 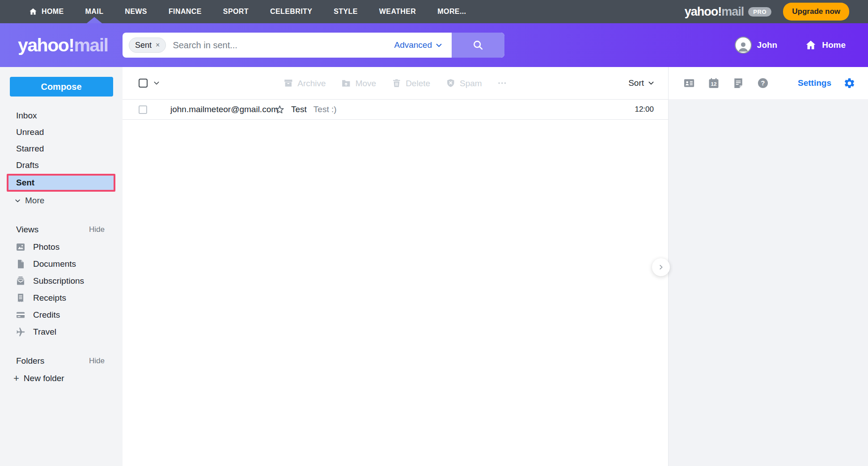 What do you see at coordinates (61, 378) in the screenshot?
I see `new-folder-button: + New folder` at bounding box center [61, 378].